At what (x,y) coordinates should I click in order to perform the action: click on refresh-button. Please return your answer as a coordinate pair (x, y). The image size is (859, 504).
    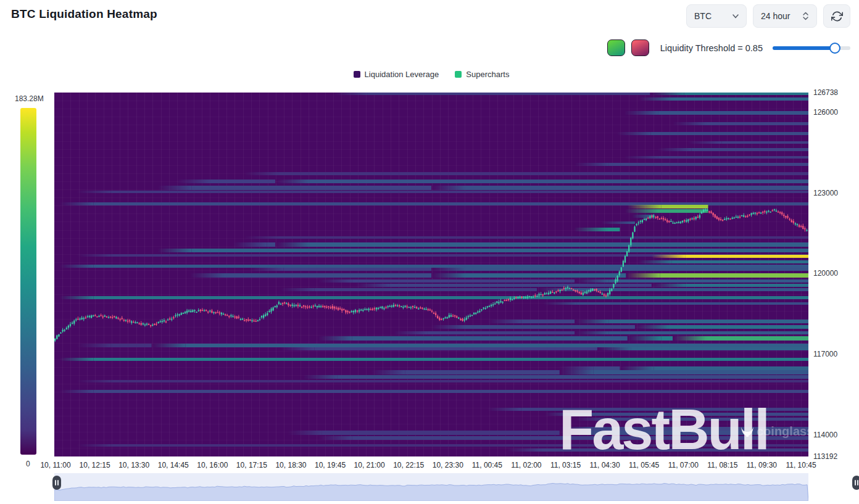
    Looking at the image, I should click on (837, 16).